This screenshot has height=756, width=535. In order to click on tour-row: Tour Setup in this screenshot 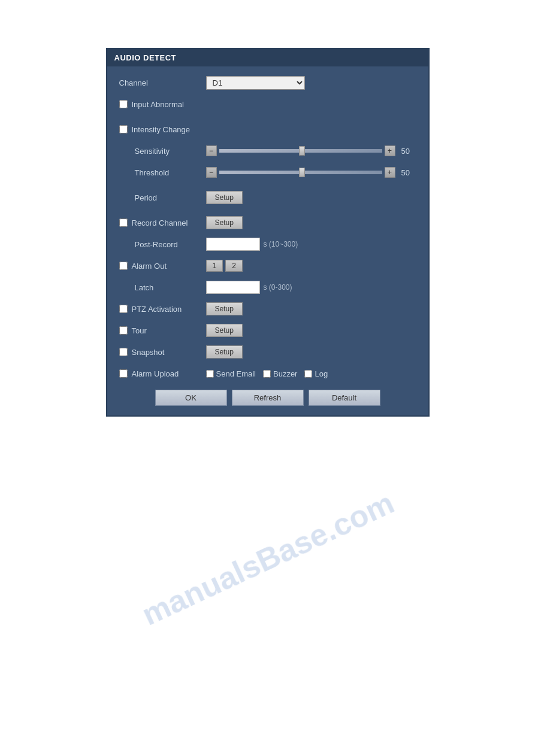, I will do `click(268, 330)`.